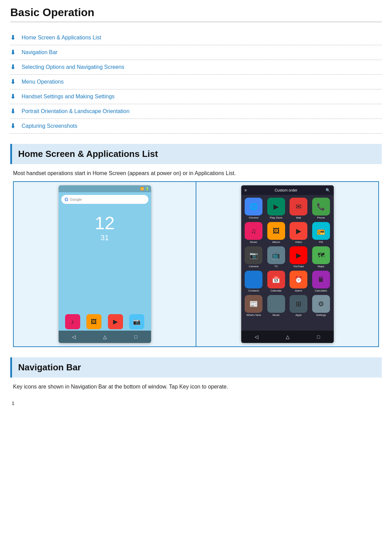 The height and width of the screenshot is (542, 392). What do you see at coordinates (288, 337) in the screenshot?
I see `home-nav-icon-right: △` at bounding box center [288, 337].